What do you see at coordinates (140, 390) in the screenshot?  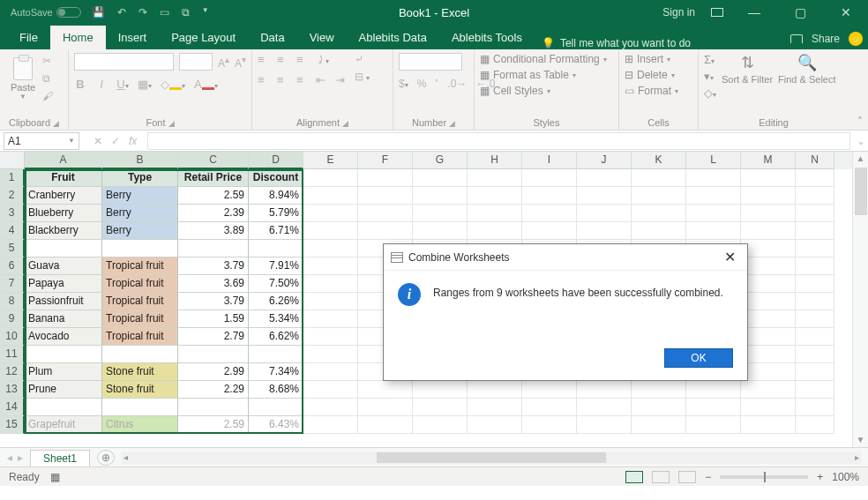 I see `cell: Stone fruit` at bounding box center [140, 390].